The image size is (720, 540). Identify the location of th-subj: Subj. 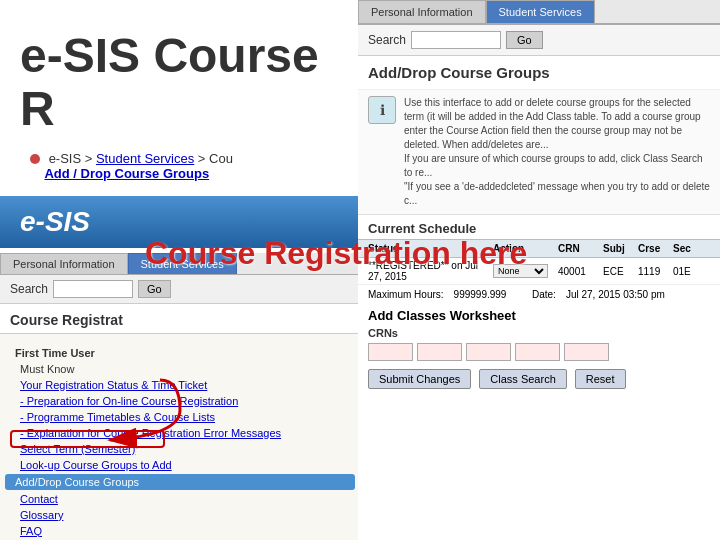
(618, 248).